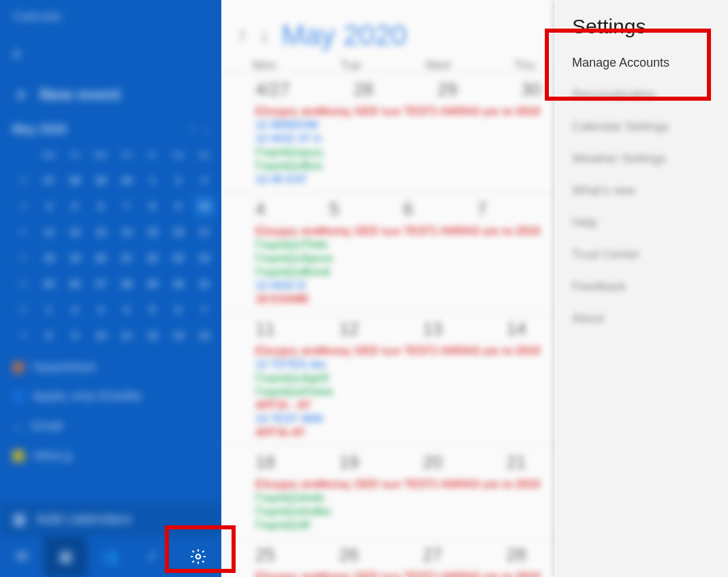 This screenshot has height=577, width=728. Describe the element at coordinates (642, 159) in the screenshot. I see `settings-item-weather-settings: Weather Settings` at that location.